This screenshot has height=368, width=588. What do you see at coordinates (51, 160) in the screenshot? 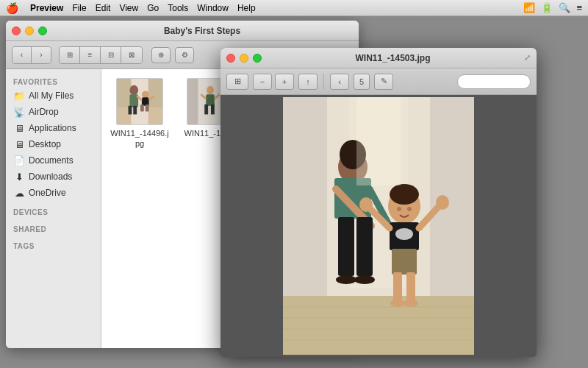
I see `sidebar-item-label: Documents` at bounding box center [51, 160].